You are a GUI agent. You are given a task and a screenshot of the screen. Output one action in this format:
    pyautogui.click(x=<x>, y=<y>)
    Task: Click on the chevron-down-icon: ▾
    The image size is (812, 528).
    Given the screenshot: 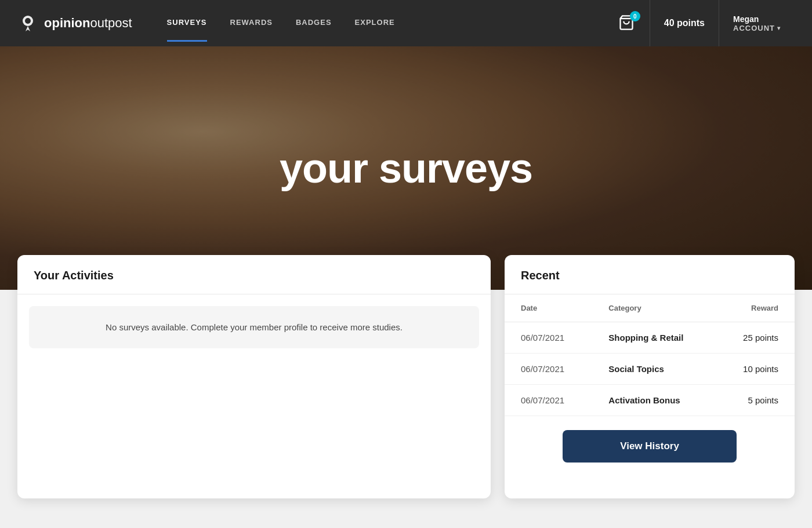 What is the action you would take?
    pyautogui.click(x=779, y=28)
    